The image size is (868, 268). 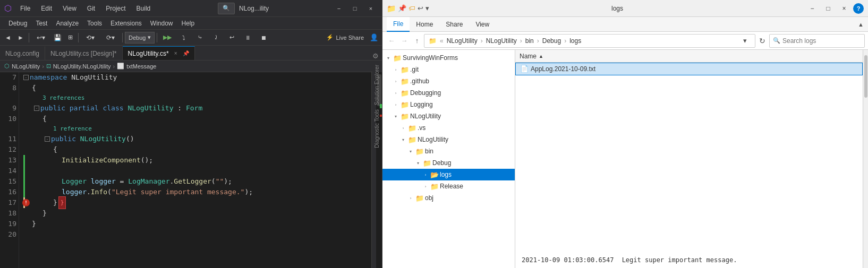 What do you see at coordinates (188, 23) in the screenshot?
I see `menu-help: Help` at bounding box center [188, 23].